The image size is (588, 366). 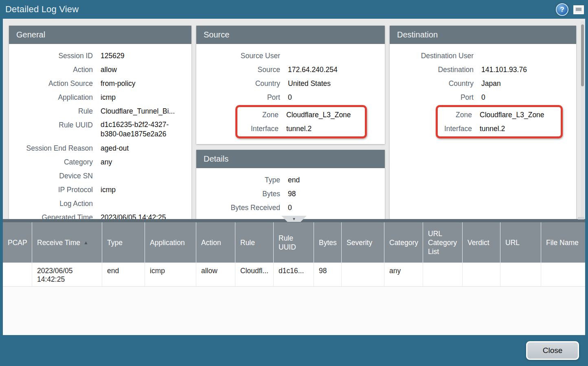 I want to click on field-label: Generated Time, so click(x=51, y=215).